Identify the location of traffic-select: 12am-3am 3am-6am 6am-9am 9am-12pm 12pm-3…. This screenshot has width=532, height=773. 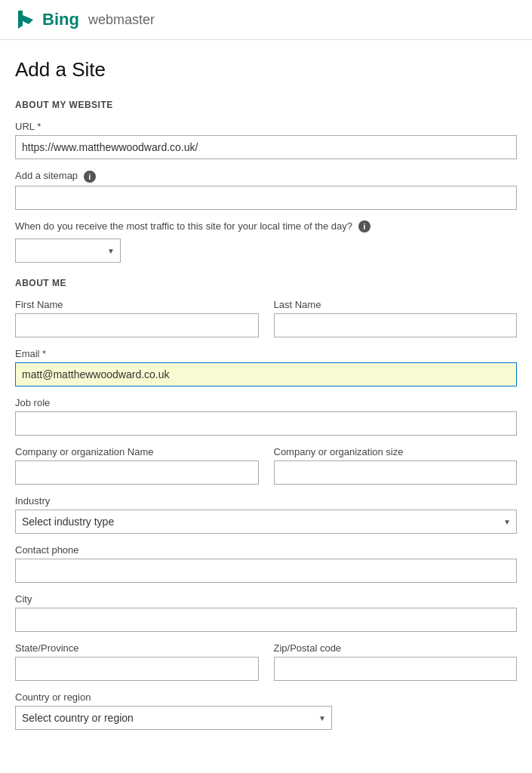
(68, 251).